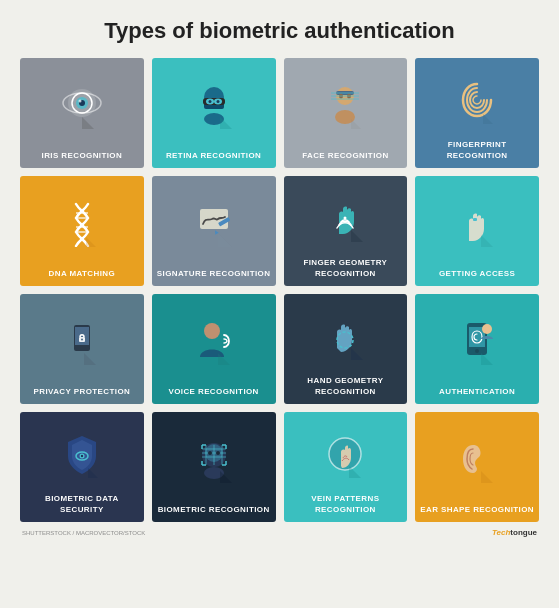 This screenshot has height=608, width=559. Describe the element at coordinates (82, 105) in the screenshot. I see `iris-icon` at that location.